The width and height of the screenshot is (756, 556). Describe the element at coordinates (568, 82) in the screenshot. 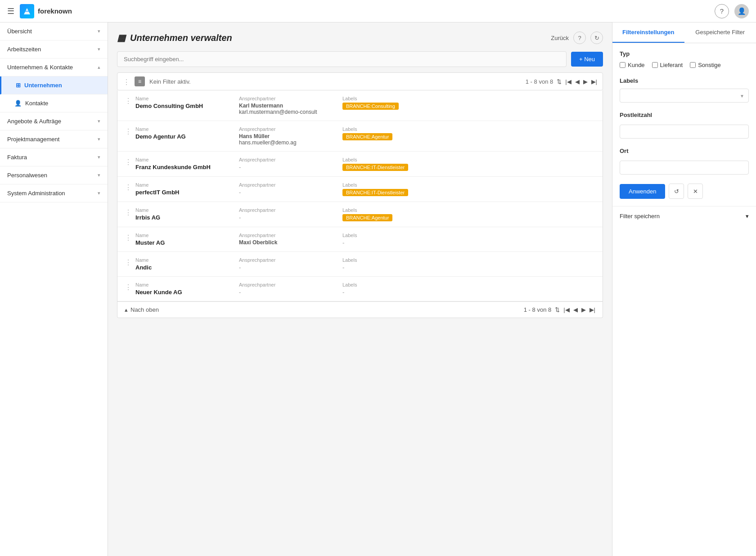

I see `first-page-icon: |◀` at that location.